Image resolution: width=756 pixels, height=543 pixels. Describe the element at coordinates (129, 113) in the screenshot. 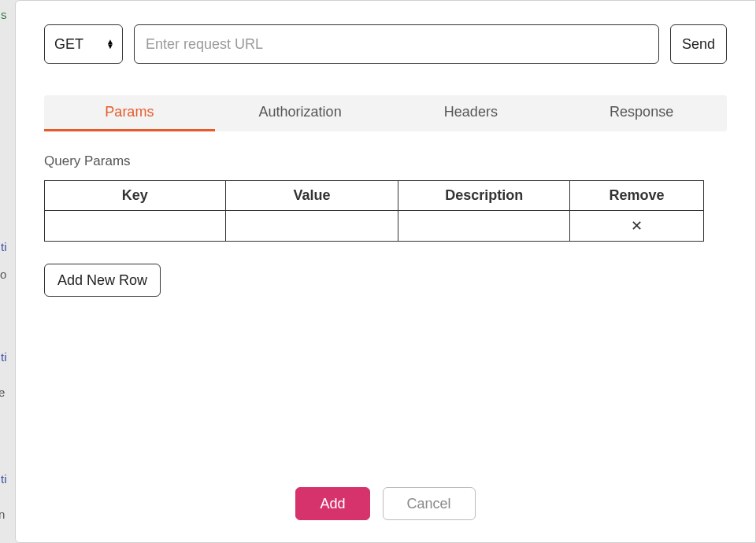

I see `tab-params: Params` at that location.